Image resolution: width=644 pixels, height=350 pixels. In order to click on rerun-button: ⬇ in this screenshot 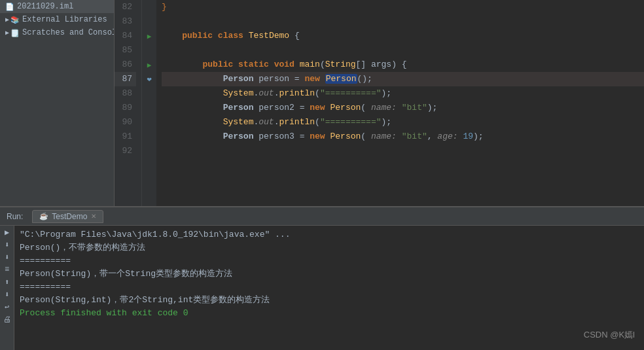, I will do `click(7, 245)`.